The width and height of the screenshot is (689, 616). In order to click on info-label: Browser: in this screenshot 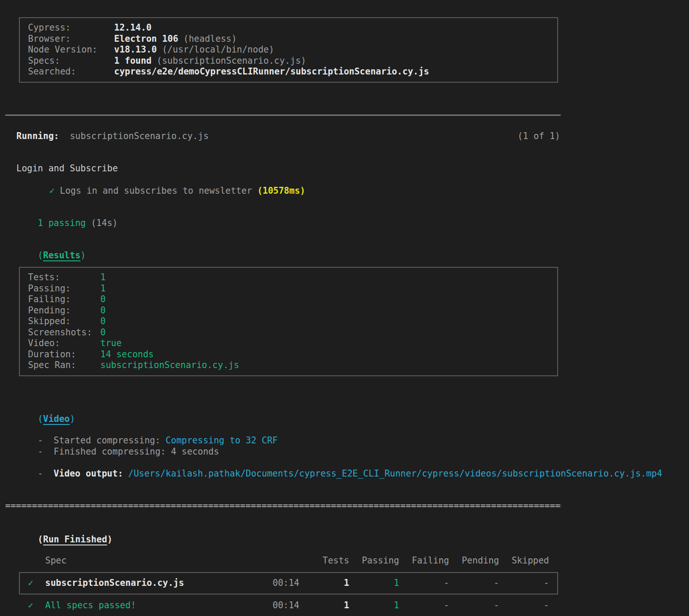, I will do `click(71, 39)`.